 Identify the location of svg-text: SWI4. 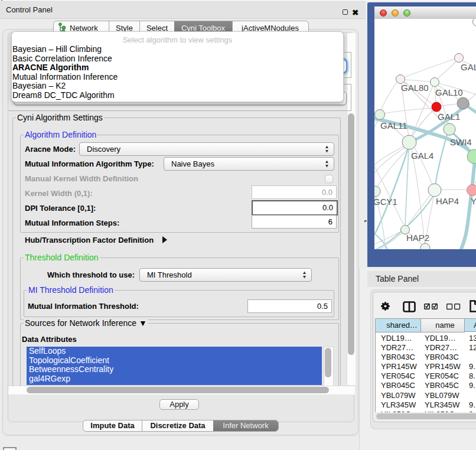
(461, 142).